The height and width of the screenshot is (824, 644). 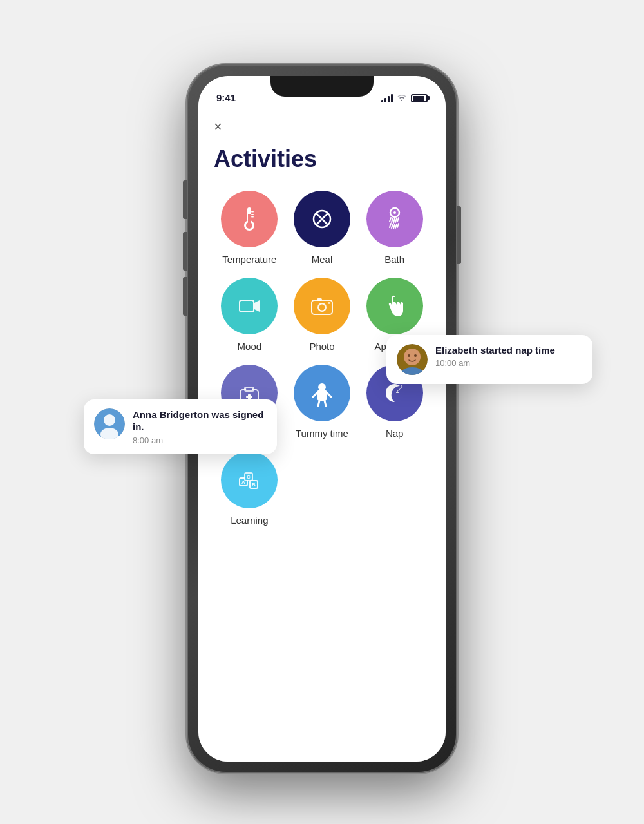 What do you see at coordinates (404, 98) in the screenshot?
I see `status-icons` at bounding box center [404, 98].